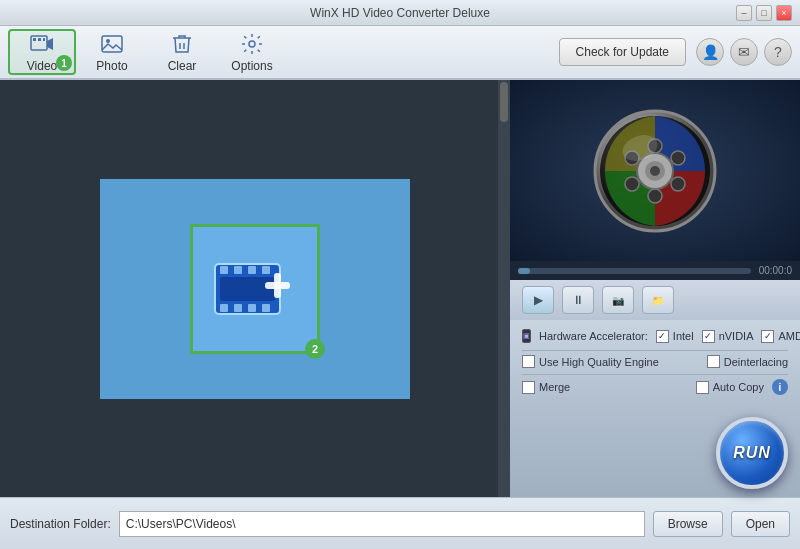  I want to click on run-button: RUN, so click(752, 453).